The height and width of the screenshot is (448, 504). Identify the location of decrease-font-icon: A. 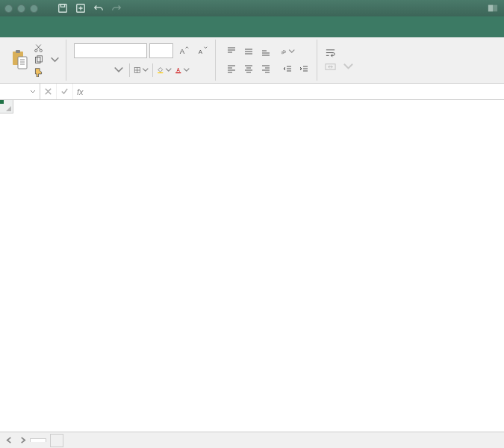
(202, 51).